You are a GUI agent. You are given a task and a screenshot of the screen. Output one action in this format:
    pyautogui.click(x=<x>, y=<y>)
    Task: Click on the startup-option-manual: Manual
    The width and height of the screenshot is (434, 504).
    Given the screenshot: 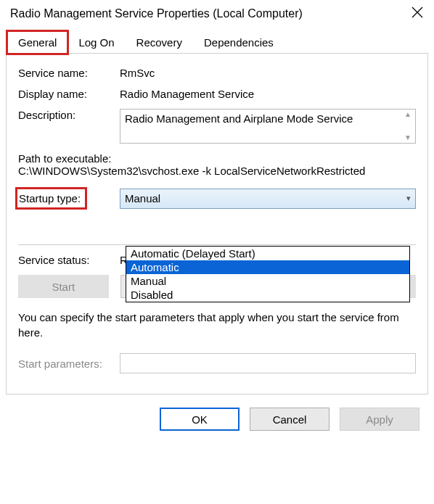 What is the action you would take?
    pyautogui.click(x=268, y=281)
    